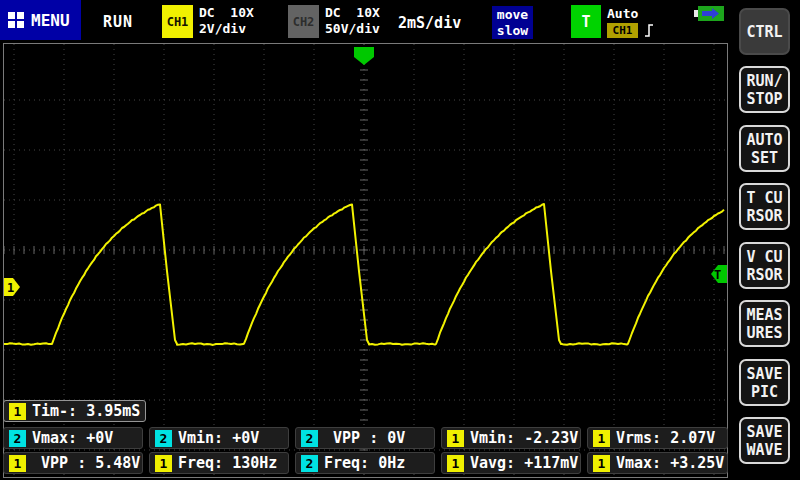 This screenshot has height=480, width=800. I want to click on readout-text: Vmax: +0V, so click(72, 438).